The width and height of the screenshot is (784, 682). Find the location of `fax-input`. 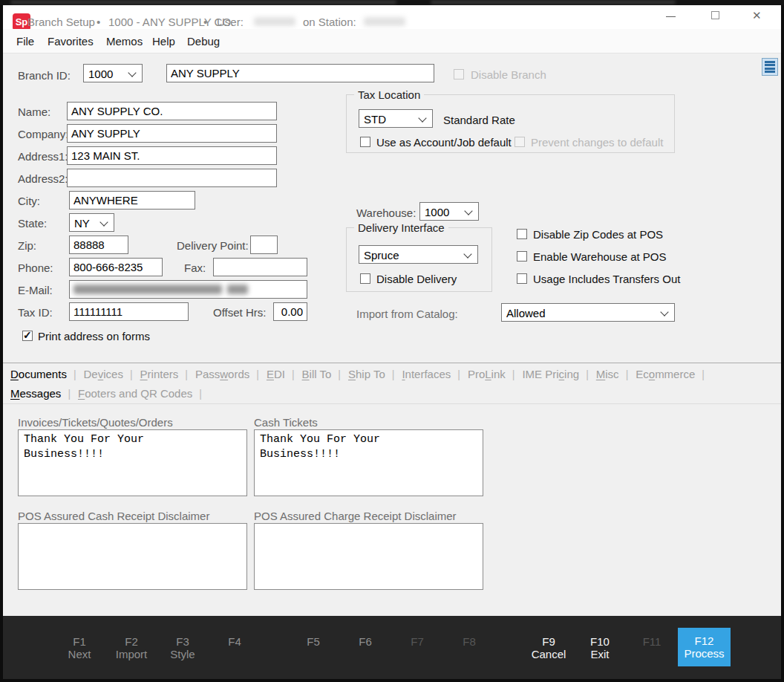

fax-input is located at coordinates (260, 267).